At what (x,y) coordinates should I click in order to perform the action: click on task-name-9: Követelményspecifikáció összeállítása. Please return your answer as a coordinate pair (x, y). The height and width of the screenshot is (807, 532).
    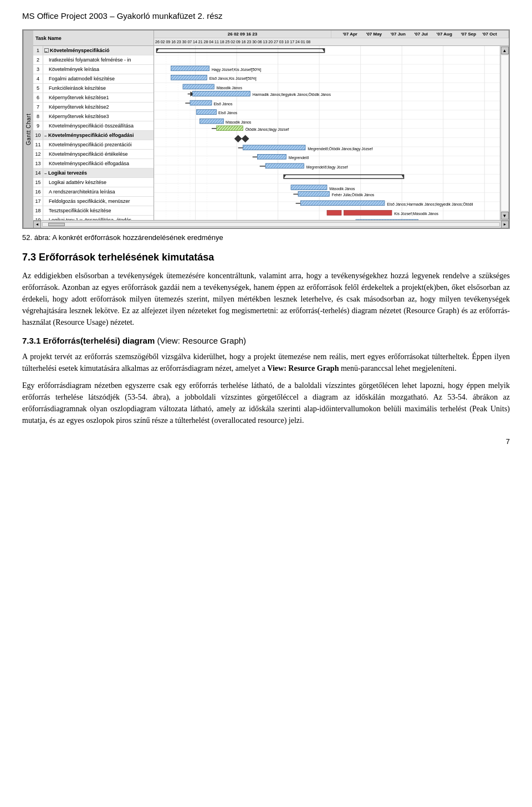
    Looking at the image, I should click on (99, 126).